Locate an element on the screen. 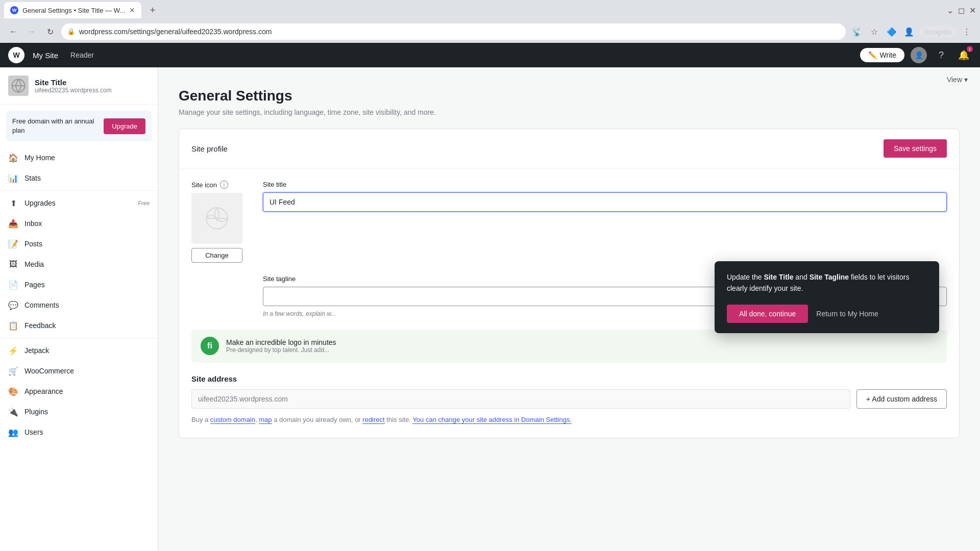 This screenshot has width=980, height=551. site-address-section: Site address + Add custom address Buy a … is located at coordinates (569, 400).